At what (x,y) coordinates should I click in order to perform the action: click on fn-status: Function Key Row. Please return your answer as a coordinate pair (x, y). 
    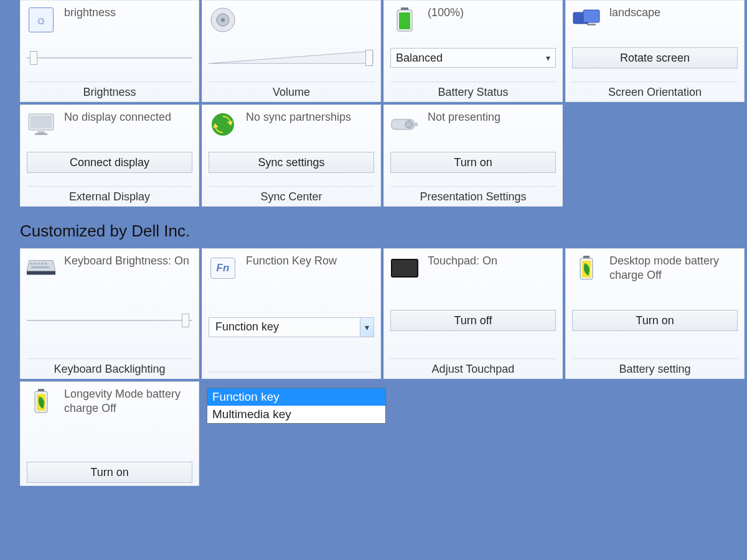
    Looking at the image, I should click on (291, 261).